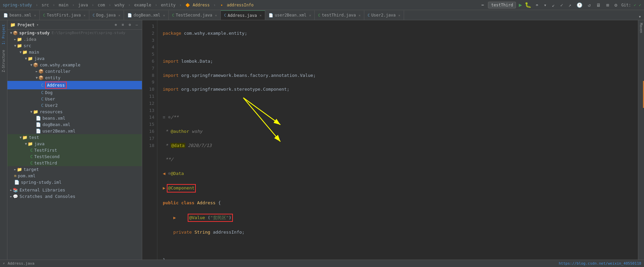  I want to click on tree-controller: ► 📦 controller, so click(75, 71).